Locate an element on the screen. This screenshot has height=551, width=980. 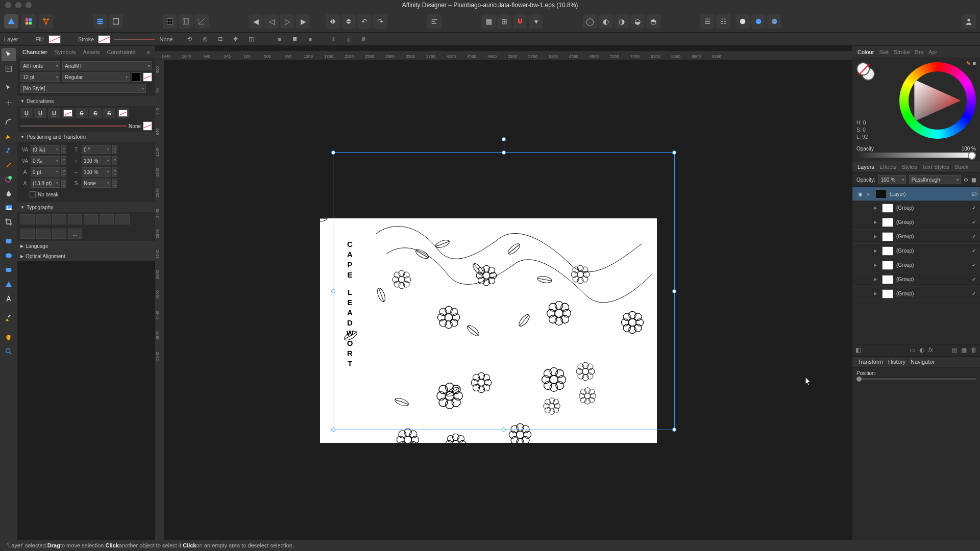
vscale-input: 100 % is located at coordinates (96, 172).